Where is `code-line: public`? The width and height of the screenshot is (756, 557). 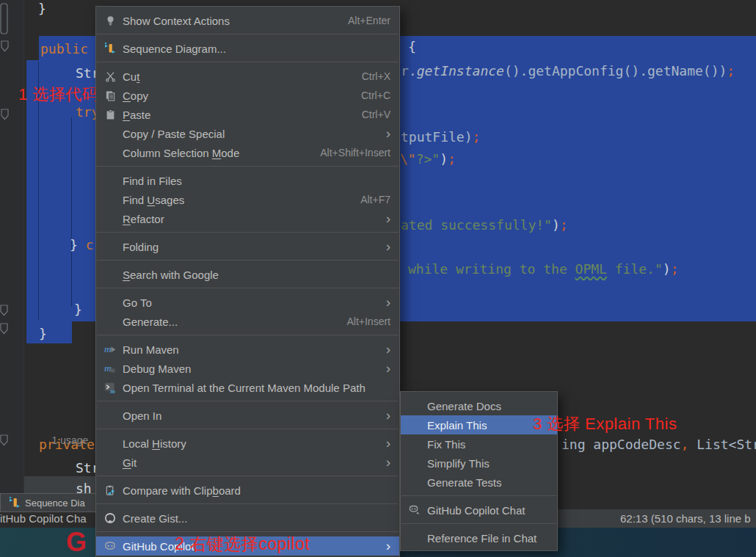
code-line: public is located at coordinates (65, 49).